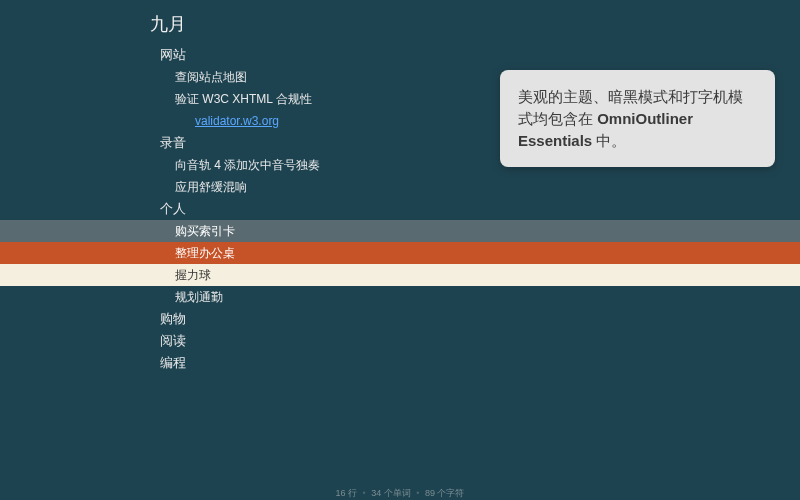 The height and width of the screenshot is (500, 800). Describe the element at coordinates (400, 493) in the screenshot. I see `status-bar: 16 行 • 34 个单词 • 89 个字符` at that location.